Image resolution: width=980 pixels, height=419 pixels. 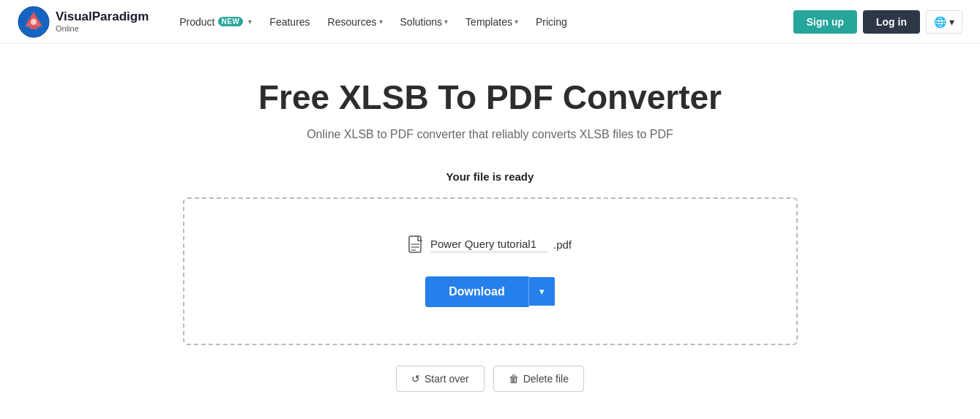 What do you see at coordinates (197, 22) in the screenshot?
I see `nav-product-label: Product` at bounding box center [197, 22].